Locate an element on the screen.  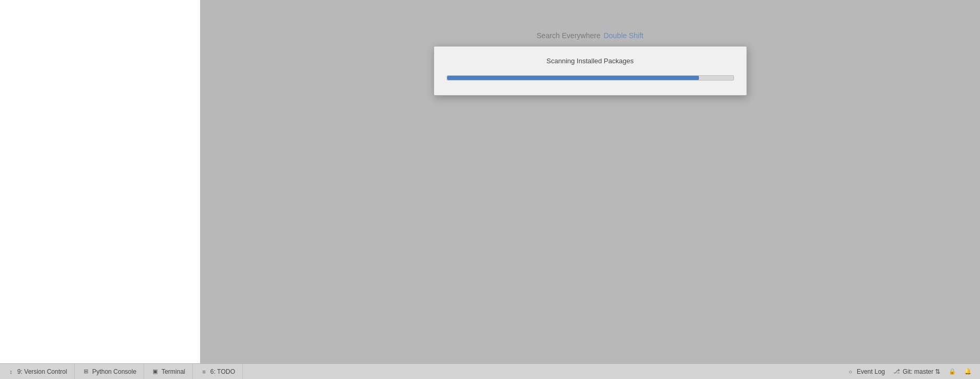
python-console-label: Python Console is located at coordinates (114, 372).